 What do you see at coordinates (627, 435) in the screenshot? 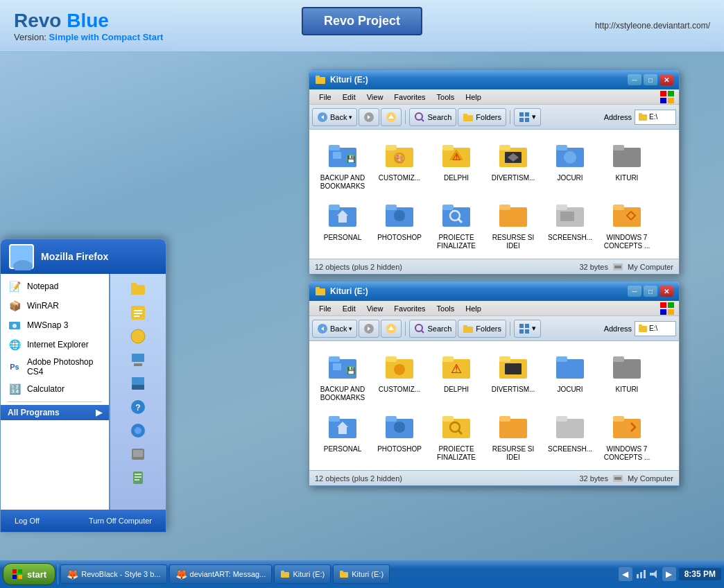
I see `folder-windows7-bottom: WINDOWS 7 CONCEPTS ...` at bounding box center [627, 435].